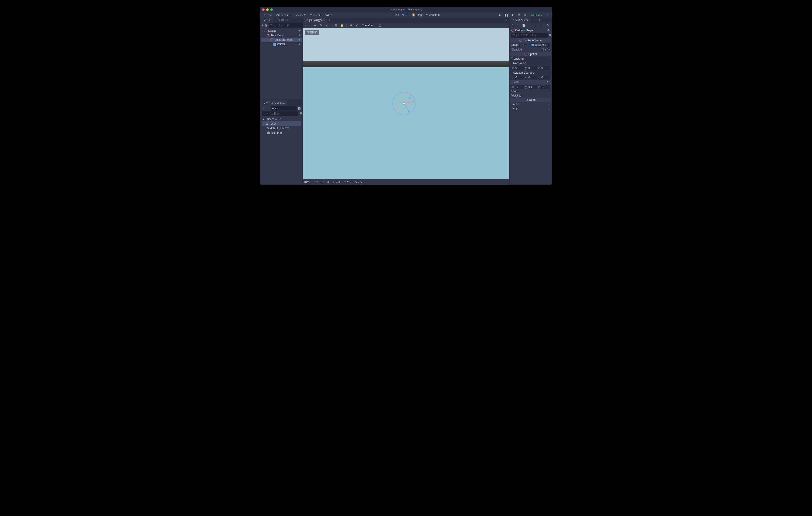  What do you see at coordinates (432, 15) in the screenshot?
I see `mode-assetlib: 🗀AssetLib` at bounding box center [432, 15].